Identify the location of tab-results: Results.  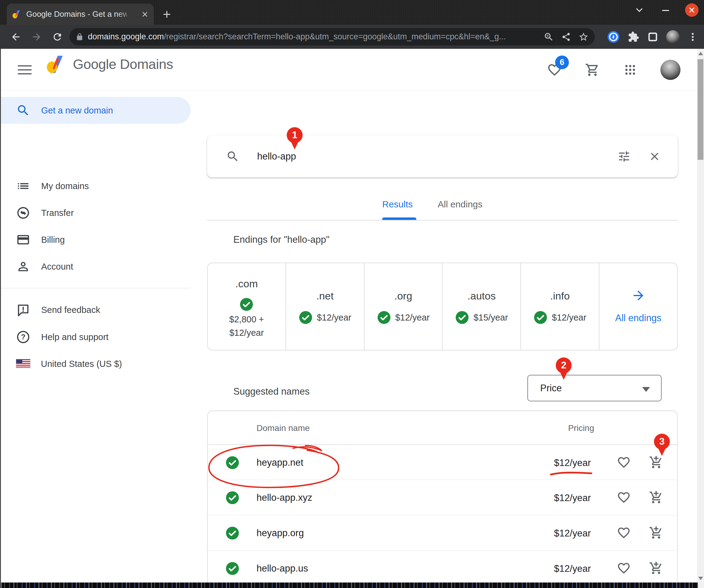
(398, 204).